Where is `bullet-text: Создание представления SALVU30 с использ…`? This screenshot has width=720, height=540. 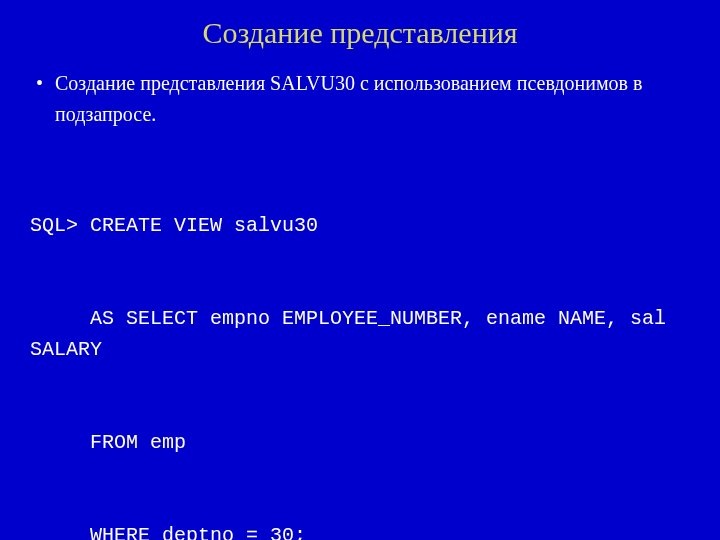
bullet-text: Создание представления SALVU30 с использ… is located at coordinates (372, 99).